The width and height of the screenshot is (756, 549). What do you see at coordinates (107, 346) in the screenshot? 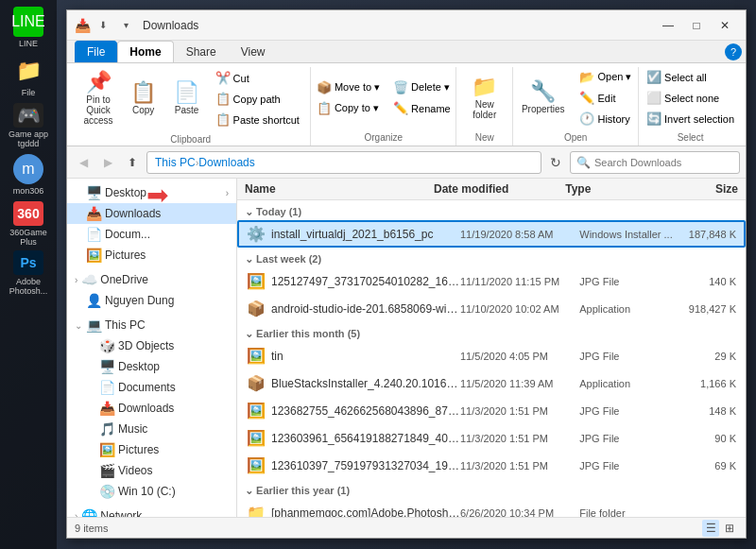
I see `3d-icon: 🎲` at bounding box center [107, 346].